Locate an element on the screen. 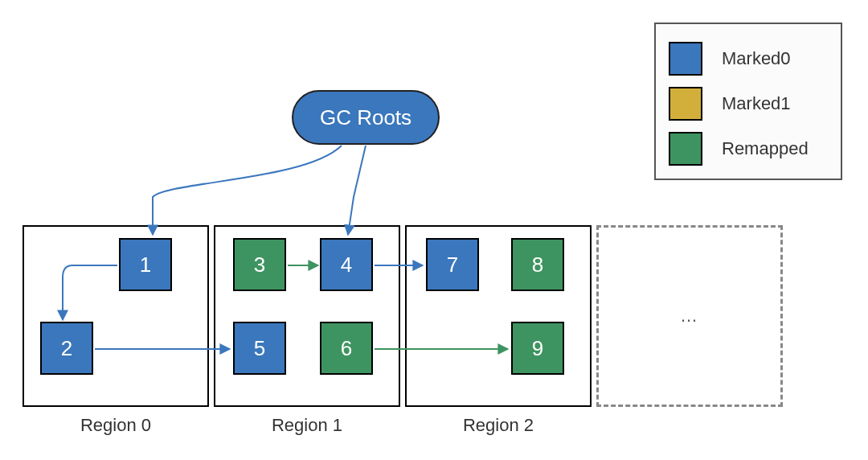 This screenshot has width=868, height=460. cell-3-text: 3 is located at coordinates (260, 265).